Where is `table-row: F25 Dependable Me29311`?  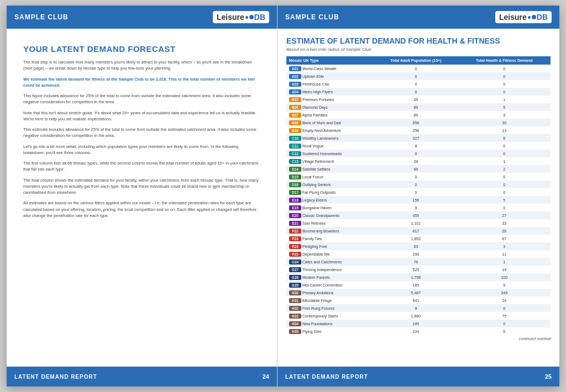 table-row: F25 Dependable Me29311 is located at coordinates (418, 254).